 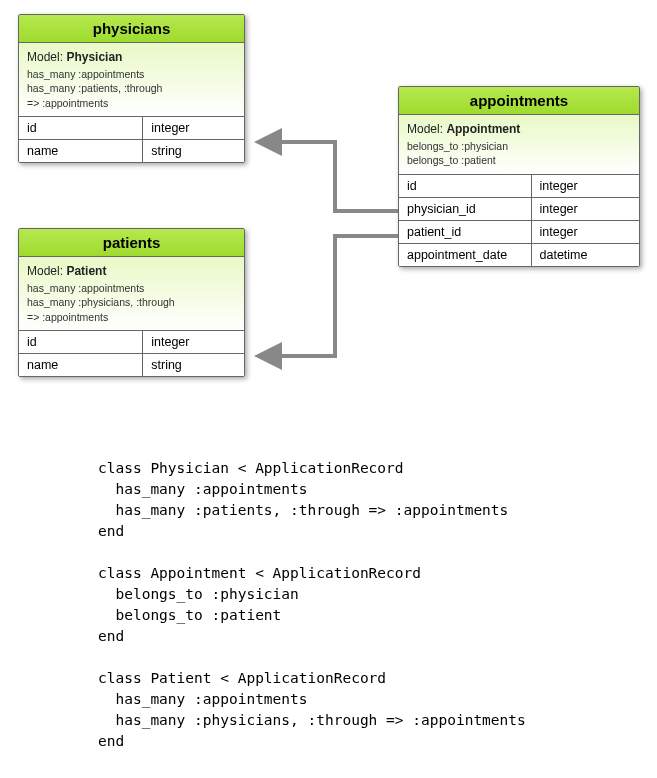 I want to click on entity-title: patients, so click(x=132, y=243).